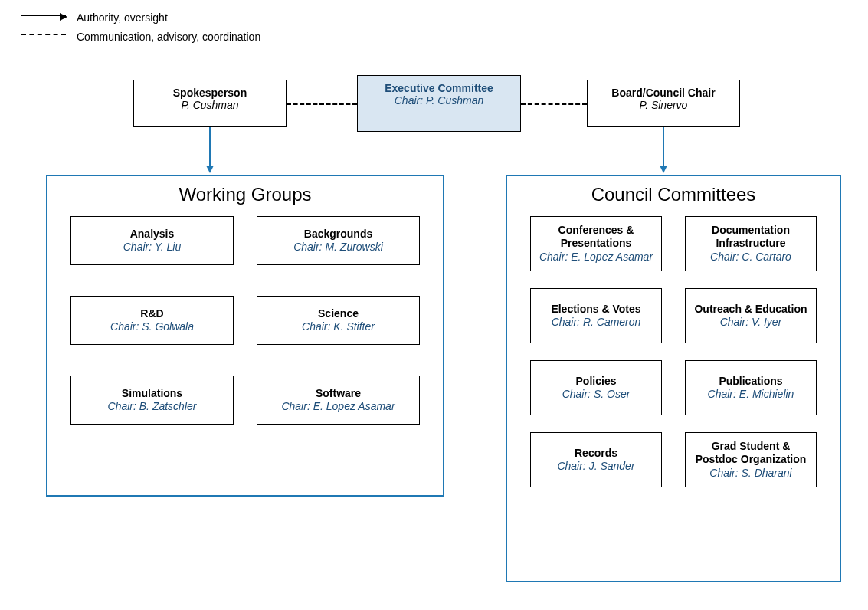 This screenshot has width=868, height=610. I want to click on group-box: ScienceChair: K. Stifter, so click(339, 320).